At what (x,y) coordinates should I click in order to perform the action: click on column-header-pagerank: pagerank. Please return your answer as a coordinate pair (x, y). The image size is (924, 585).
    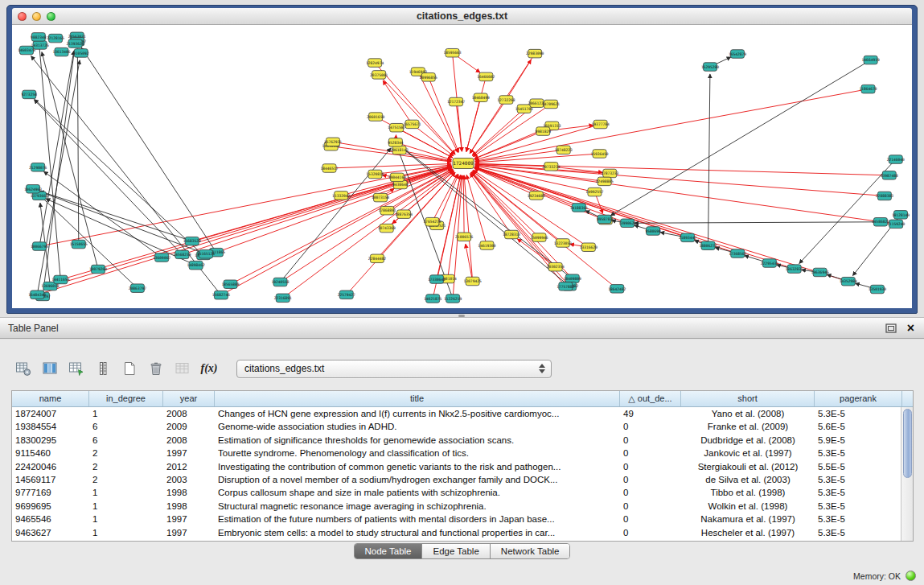
    Looking at the image, I should click on (859, 399).